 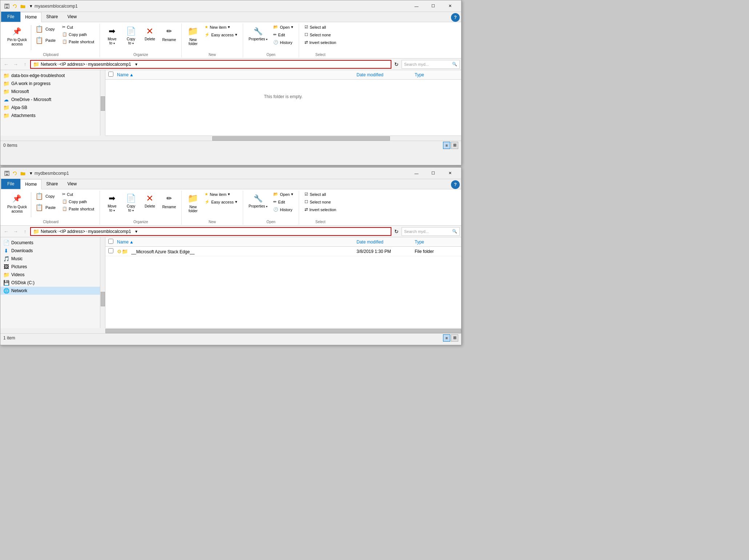 What do you see at coordinates (386, 242) in the screenshot?
I see `col-date-header-bottom: Date modified` at bounding box center [386, 242].